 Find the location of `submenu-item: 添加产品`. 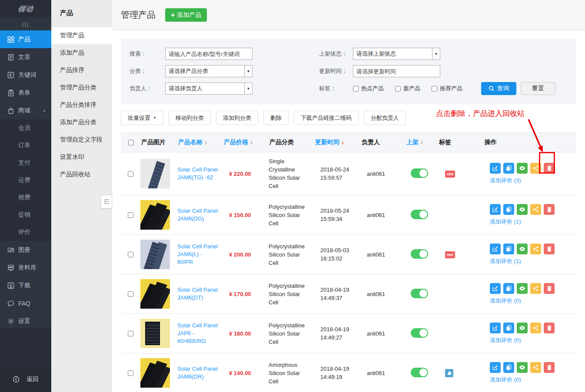

submenu-item: 添加产品 is located at coordinates (82, 53).